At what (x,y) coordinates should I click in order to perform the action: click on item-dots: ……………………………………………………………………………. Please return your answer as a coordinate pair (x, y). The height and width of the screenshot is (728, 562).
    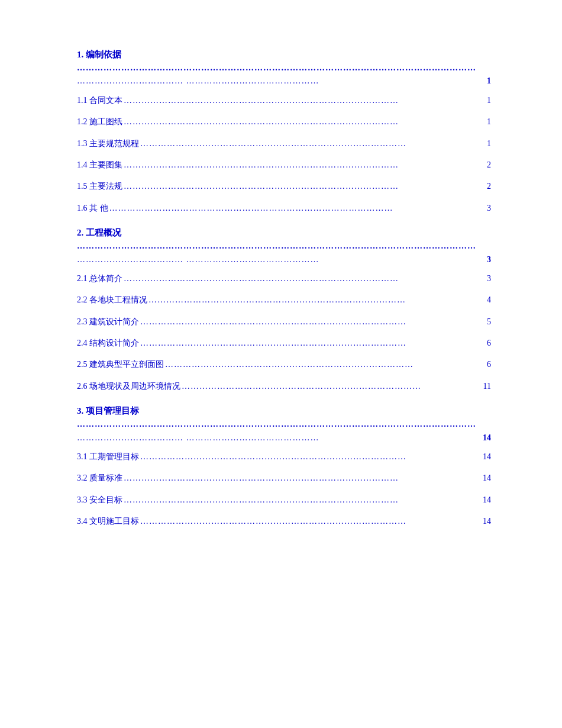
    Looking at the image, I should click on (311, 300).